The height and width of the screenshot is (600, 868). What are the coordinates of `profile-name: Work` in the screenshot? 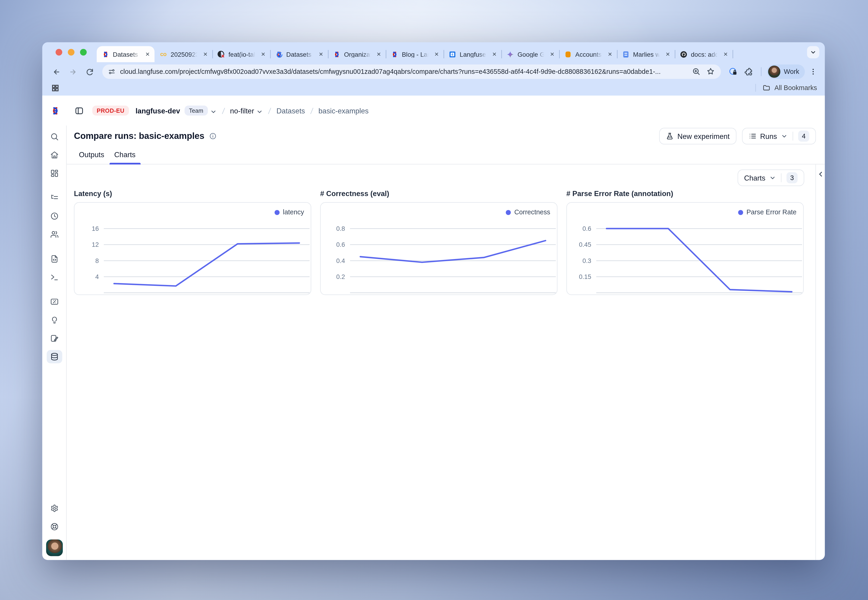 It's located at (792, 71).